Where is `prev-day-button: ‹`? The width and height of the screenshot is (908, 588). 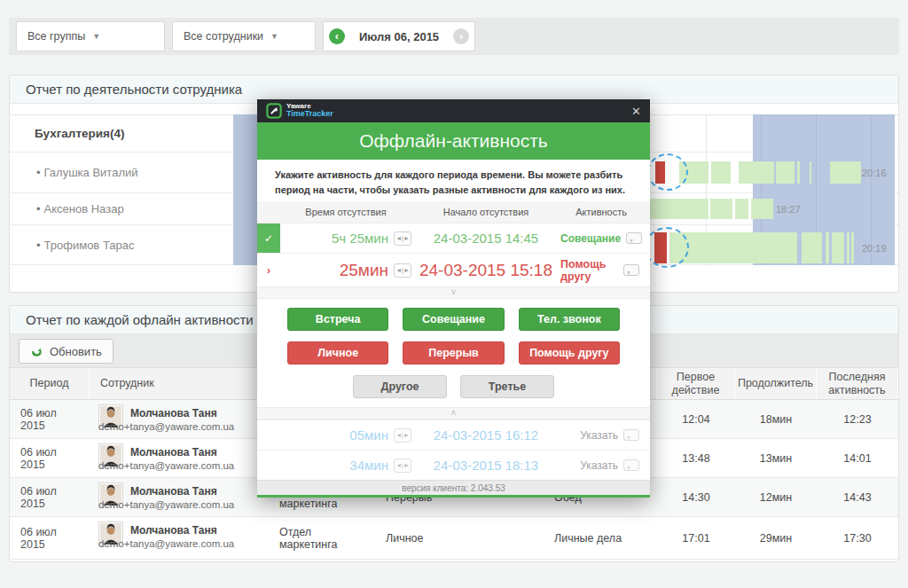
prev-day-button: ‹ is located at coordinates (337, 36).